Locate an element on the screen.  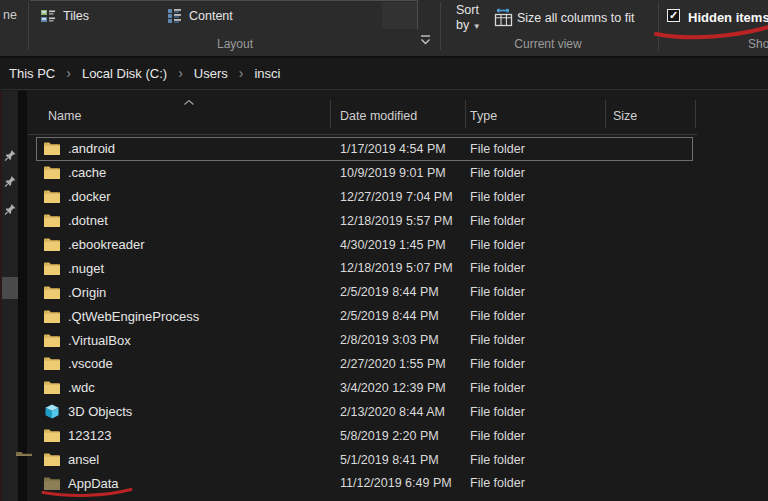
date-modified: 1/17/2019 4:54 PM is located at coordinates (393, 149).